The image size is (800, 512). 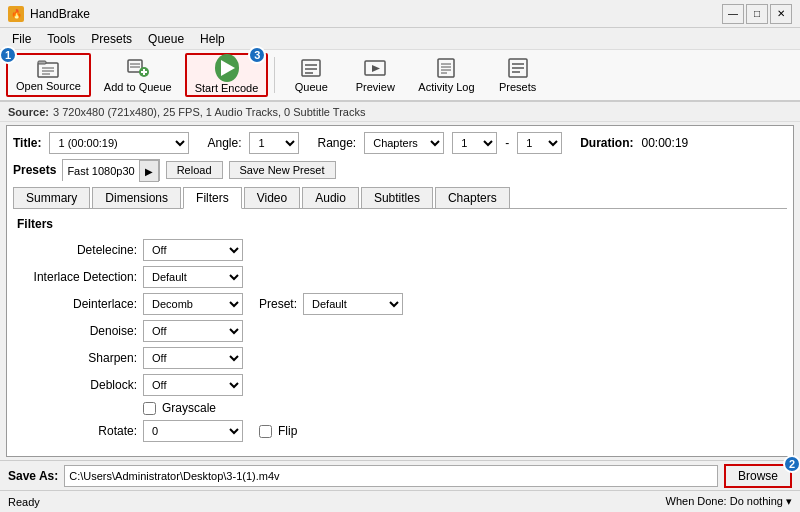 I want to click on tab-filters: Filters, so click(x=212, y=198).